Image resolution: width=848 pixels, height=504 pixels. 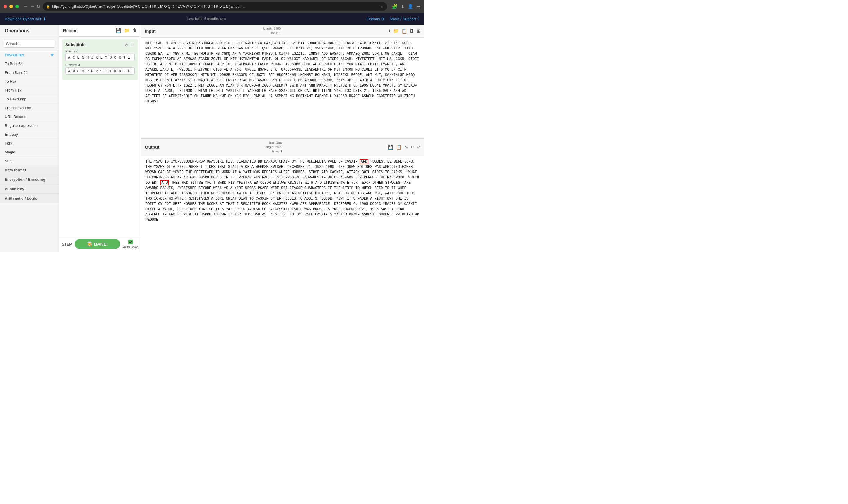 What do you see at coordinates (399, 147) in the screenshot?
I see `output-copy-icon: 📋` at bounding box center [399, 147].